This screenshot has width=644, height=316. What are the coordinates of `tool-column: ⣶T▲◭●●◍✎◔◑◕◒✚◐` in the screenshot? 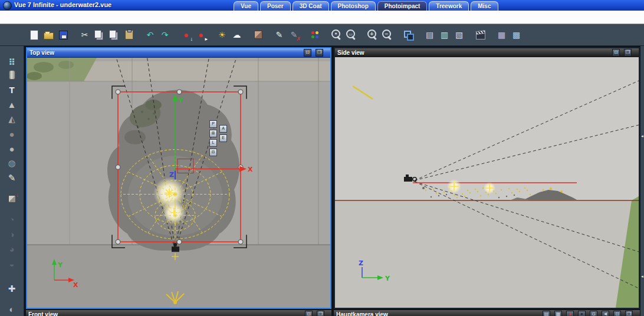 It's located at (12, 181).